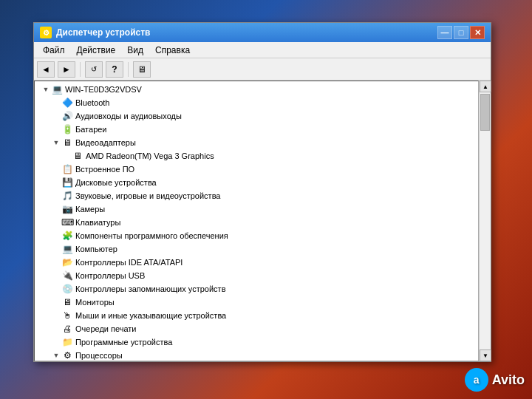 This screenshot has width=532, height=399. What do you see at coordinates (477, 33) in the screenshot?
I see `close-button: ✕` at bounding box center [477, 33].